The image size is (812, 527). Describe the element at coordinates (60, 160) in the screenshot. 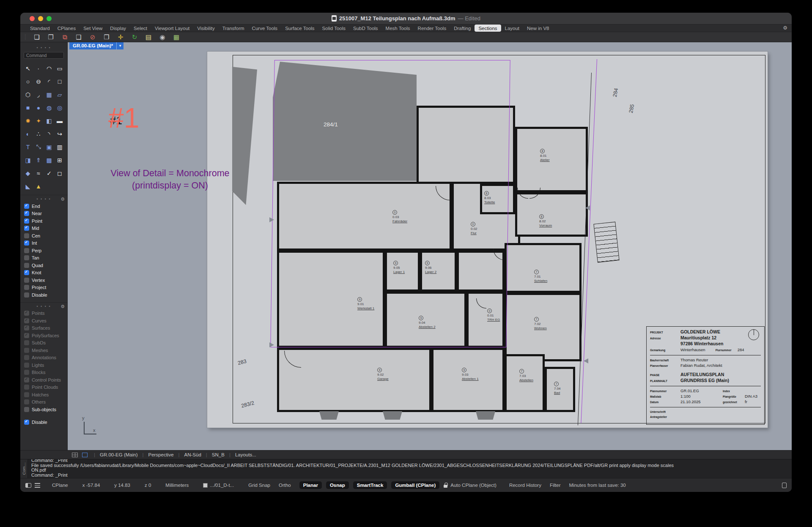

I see `palette-tool-icon: ⊞` at that location.